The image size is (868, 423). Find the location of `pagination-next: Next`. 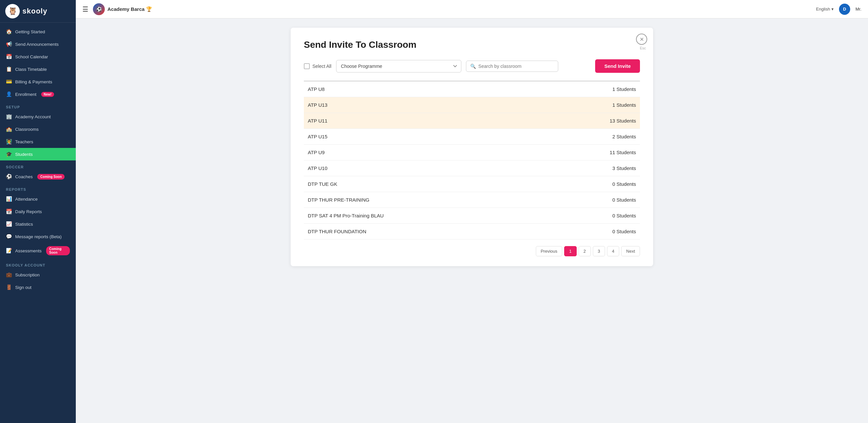

pagination-next: Next is located at coordinates (630, 251).